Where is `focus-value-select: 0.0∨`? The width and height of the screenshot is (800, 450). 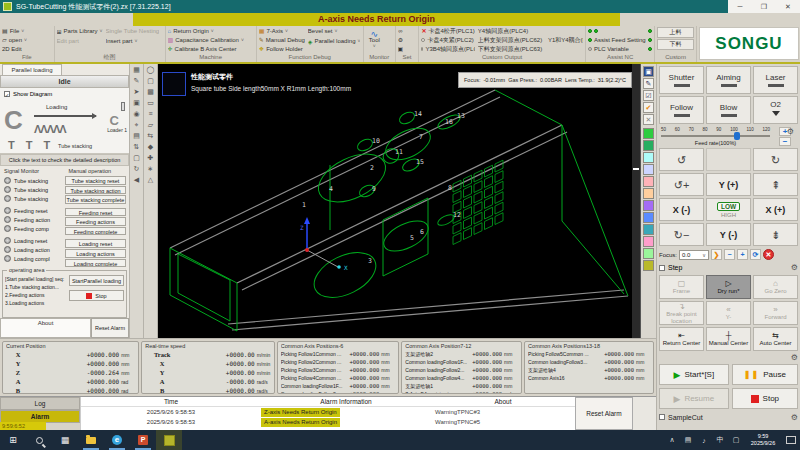 focus-value-select: 0.0∨ is located at coordinates (694, 255).